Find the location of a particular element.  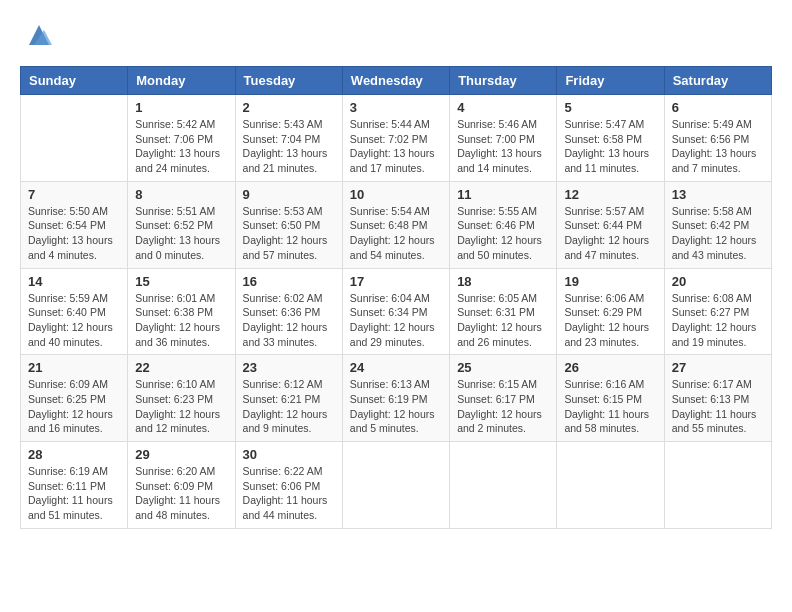

day-number: 18 is located at coordinates (503, 282).